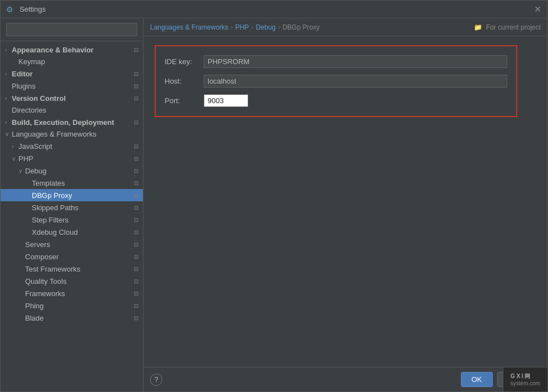  Describe the element at coordinates (55, 232) in the screenshot. I see `sidebar-item-label: Xdebug Cloud` at that location.